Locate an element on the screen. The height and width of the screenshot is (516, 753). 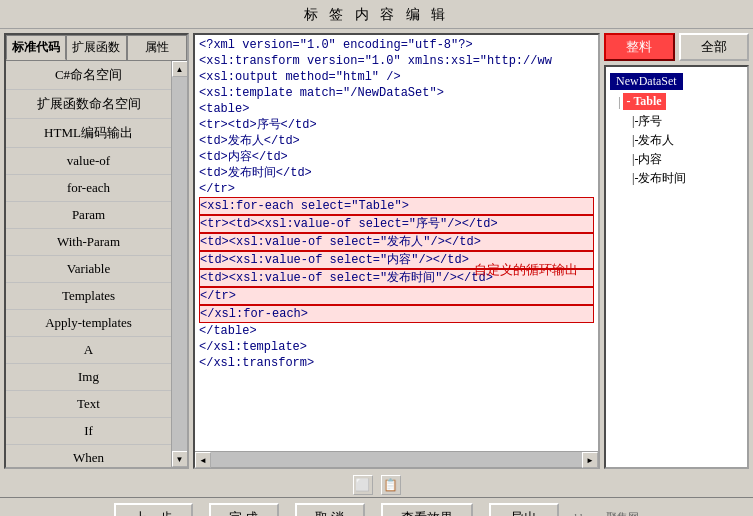
list-item: value-of is located at coordinates (88, 162).